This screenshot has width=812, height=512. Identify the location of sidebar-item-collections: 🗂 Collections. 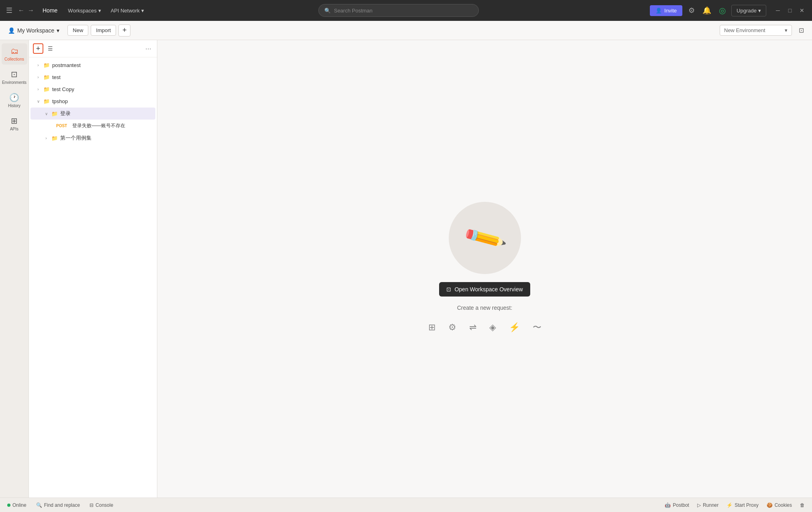
(14, 54).